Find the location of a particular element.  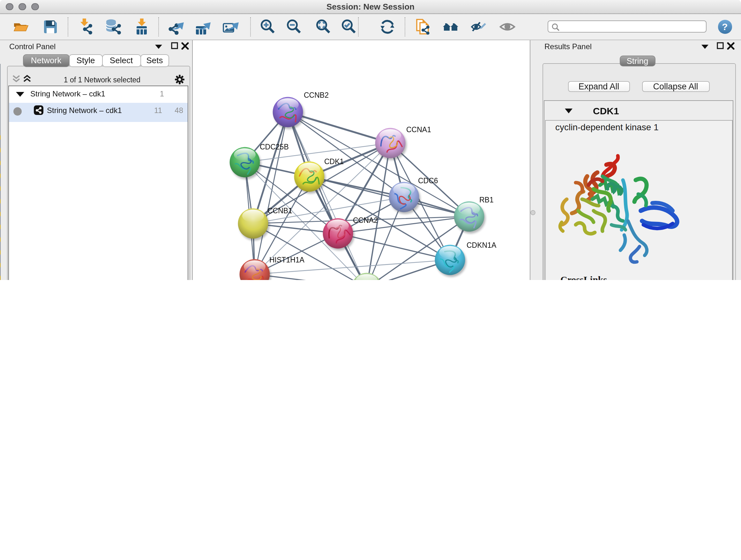

svg-text: CCNA1 is located at coordinates (419, 129).